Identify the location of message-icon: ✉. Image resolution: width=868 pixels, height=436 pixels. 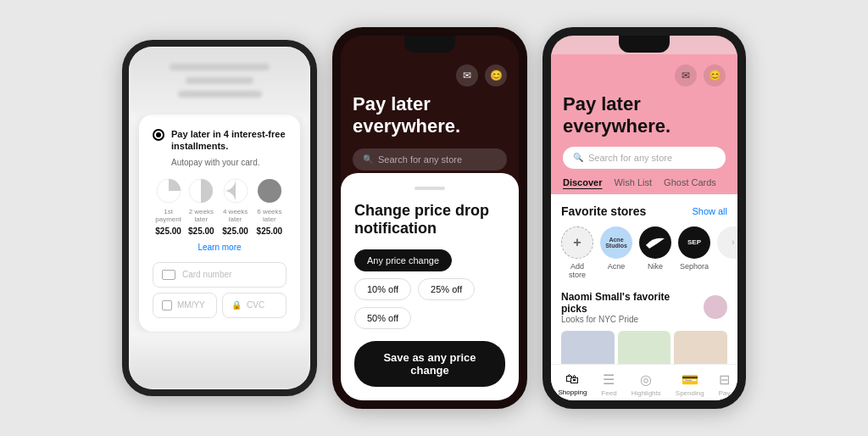
(467, 75).